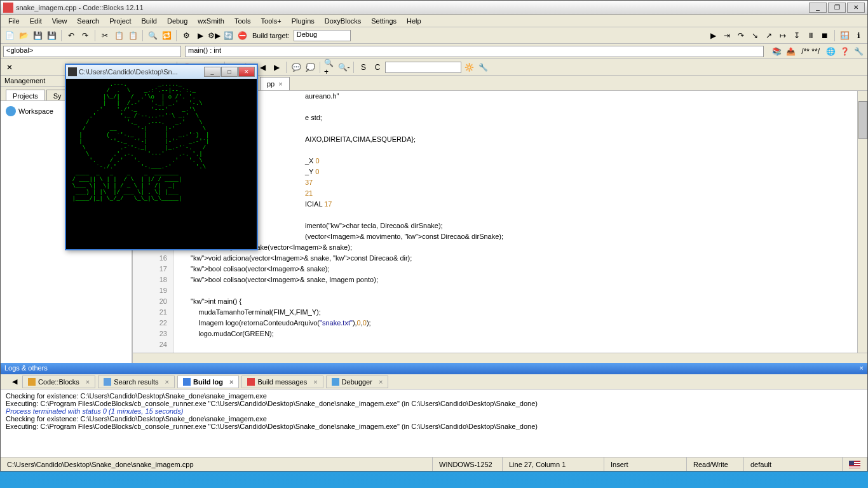 This screenshot has width=868, height=488. What do you see at coordinates (186, 36) in the screenshot?
I see `build-icon: ⚙` at bounding box center [186, 36].